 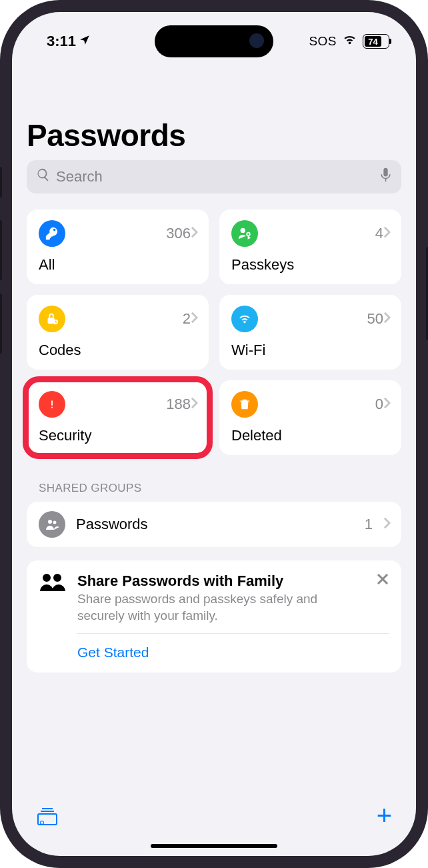 What do you see at coordinates (52, 524) in the screenshot?
I see `group-icon` at bounding box center [52, 524].